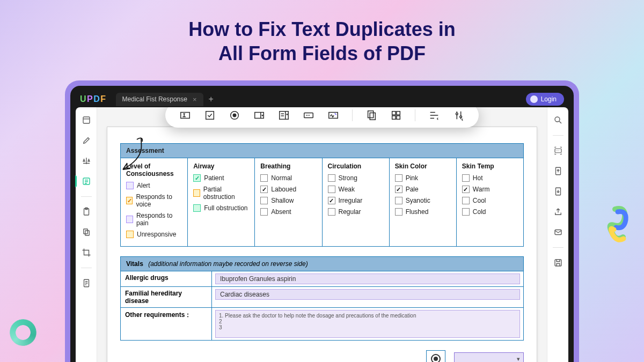  I want to click on assessment-column: Skin TempHotWarmCoolCold, so click(490, 202).